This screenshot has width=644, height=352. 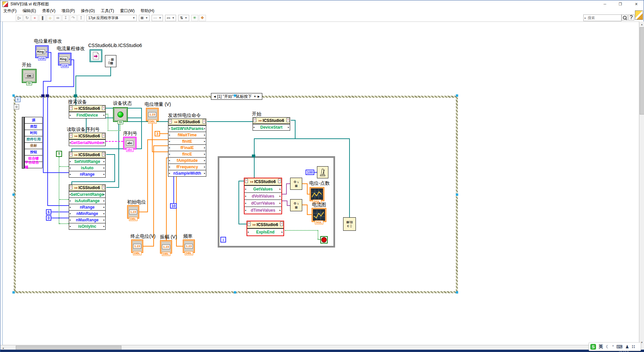 I want to click on event-data-node-bar, so click(x=23, y=143).